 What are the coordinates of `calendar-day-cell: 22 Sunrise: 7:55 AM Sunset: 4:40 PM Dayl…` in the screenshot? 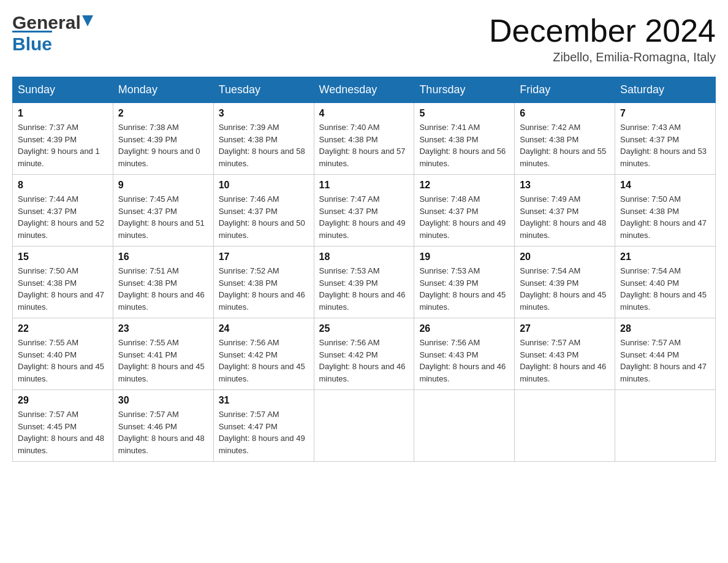 It's located at (63, 354).